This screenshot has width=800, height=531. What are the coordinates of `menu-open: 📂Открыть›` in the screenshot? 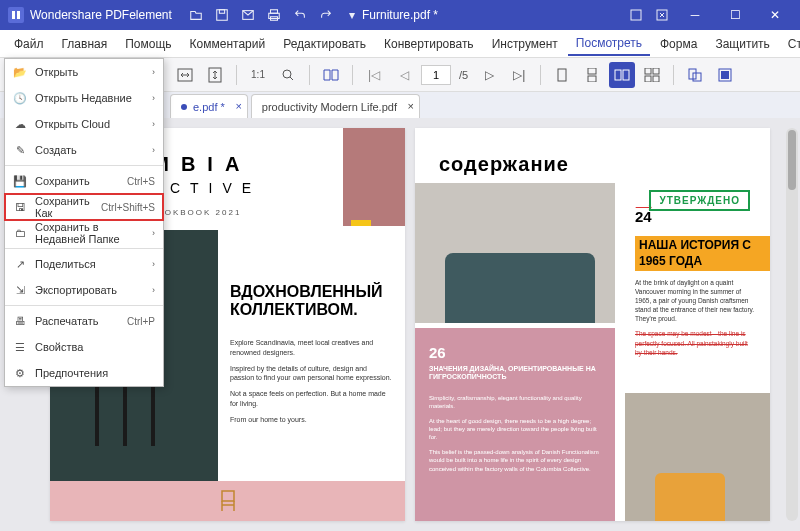 It's located at (84, 72).